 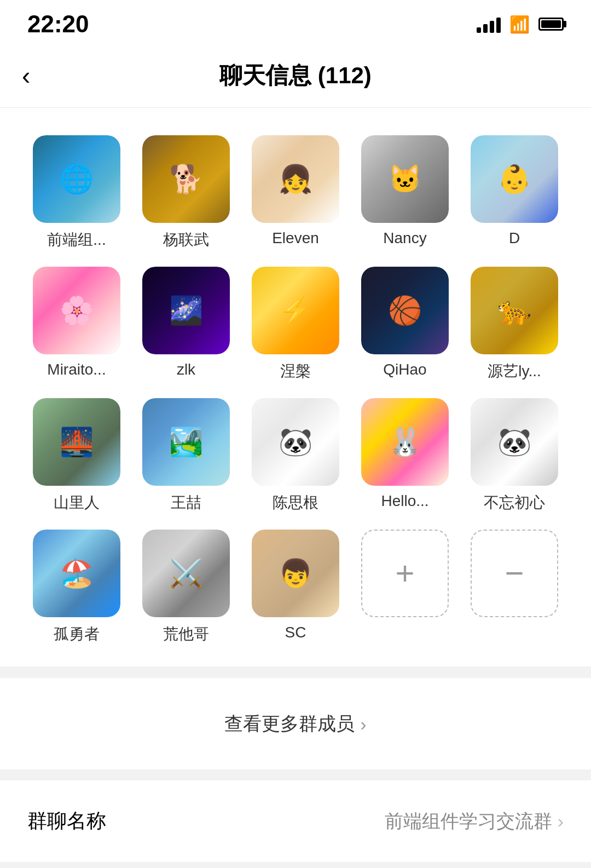 What do you see at coordinates (514, 371) in the screenshot?
I see `member-name: 源艺ly...` at bounding box center [514, 371].